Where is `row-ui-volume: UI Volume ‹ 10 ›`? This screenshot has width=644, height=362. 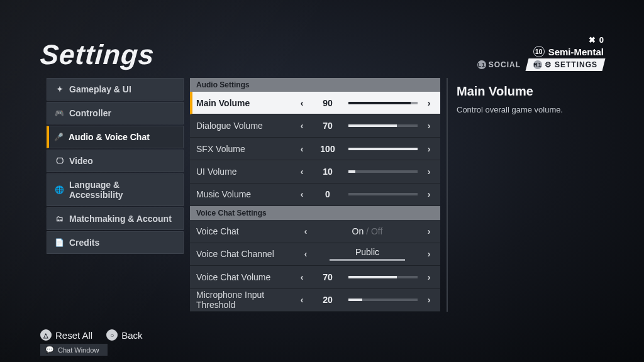
row-ui-volume: UI Volume ‹ 10 › is located at coordinates (315, 172).